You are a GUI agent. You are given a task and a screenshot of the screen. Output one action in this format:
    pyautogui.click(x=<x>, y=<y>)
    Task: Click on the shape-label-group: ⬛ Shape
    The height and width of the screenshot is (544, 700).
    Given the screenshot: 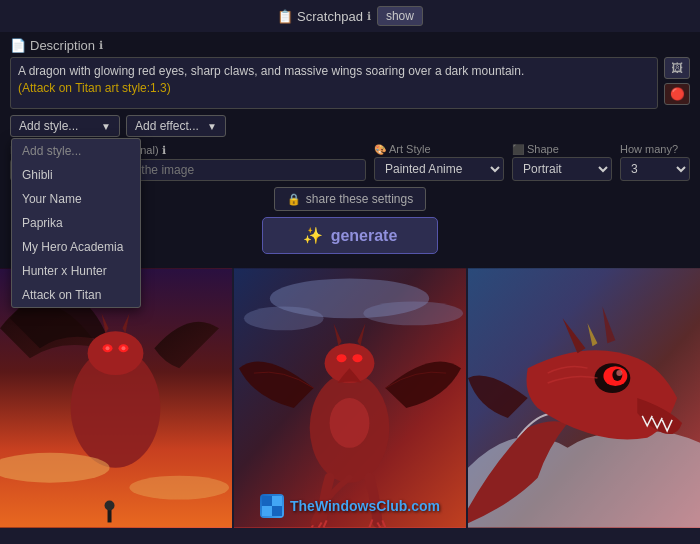 What is the action you would take?
    pyautogui.click(x=562, y=149)
    